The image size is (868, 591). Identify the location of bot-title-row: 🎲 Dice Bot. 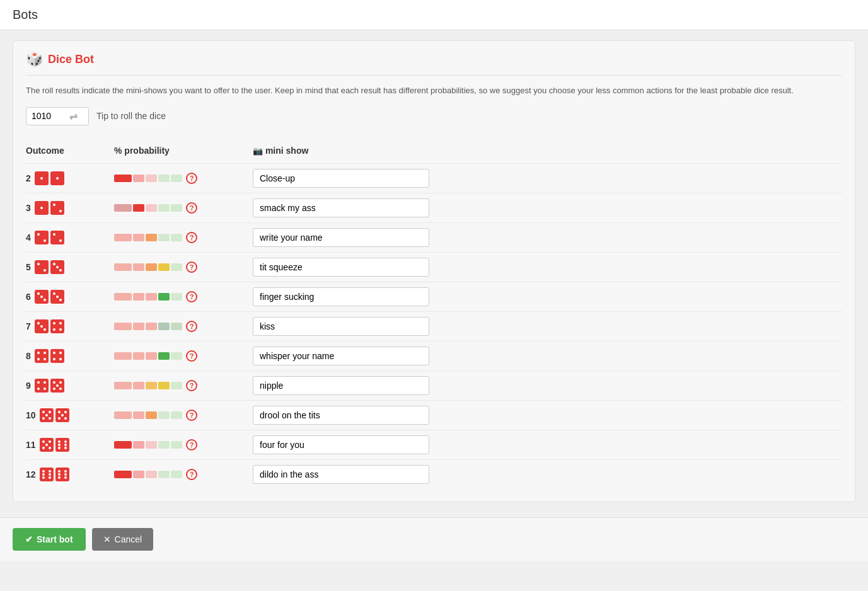
(434, 63).